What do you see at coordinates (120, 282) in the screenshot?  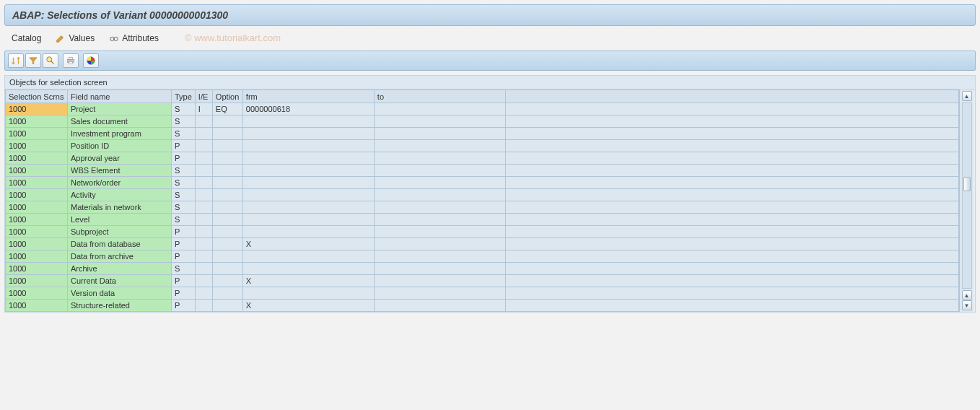 I see `cell-fname: Current Data` at bounding box center [120, 282].